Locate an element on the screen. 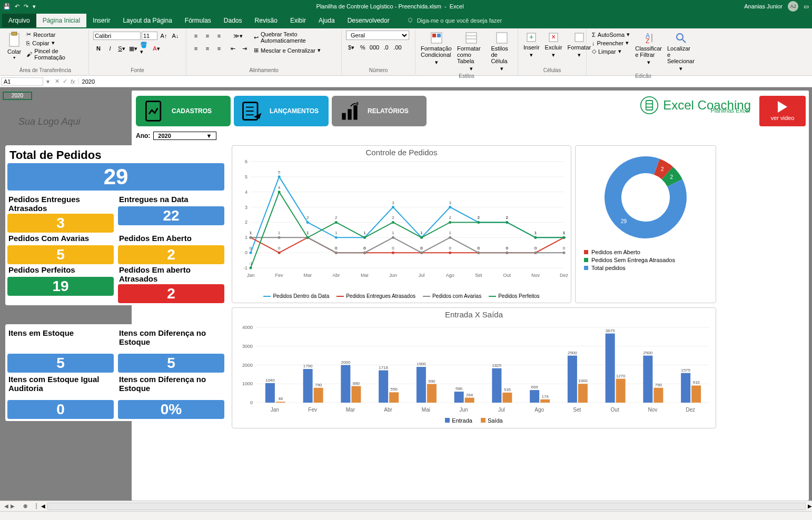  align-right-icon: ≡ is located at coordinates (219, 48).